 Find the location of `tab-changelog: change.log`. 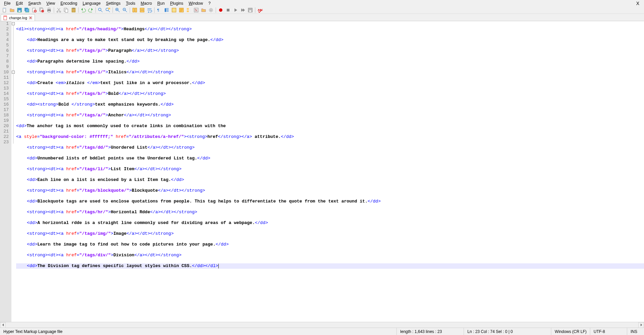

tab-changelog: change.log is located at coordinates (18, 17).